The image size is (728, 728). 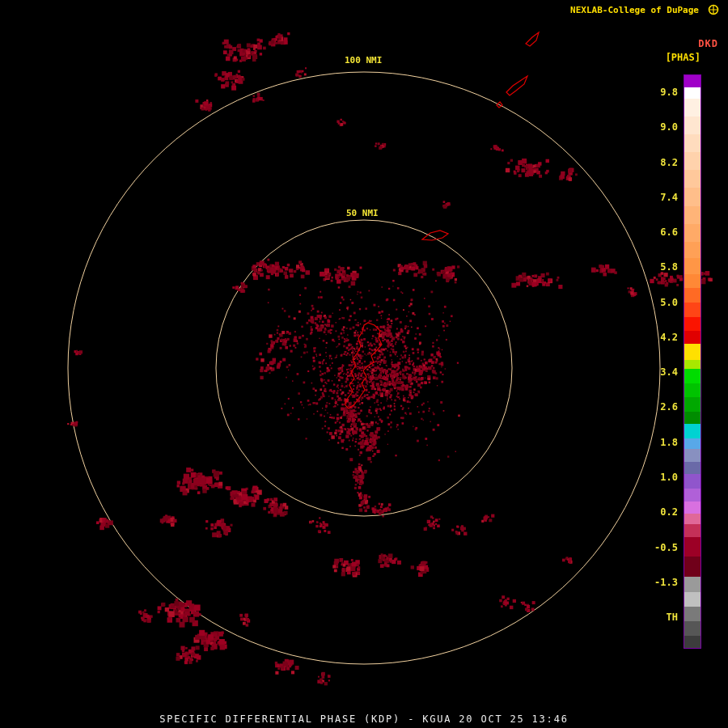 What do you see at coordinates (660, 337) in the screenshot?
I see `colorbar-label: 4.2` at bounding box center [660, 337].